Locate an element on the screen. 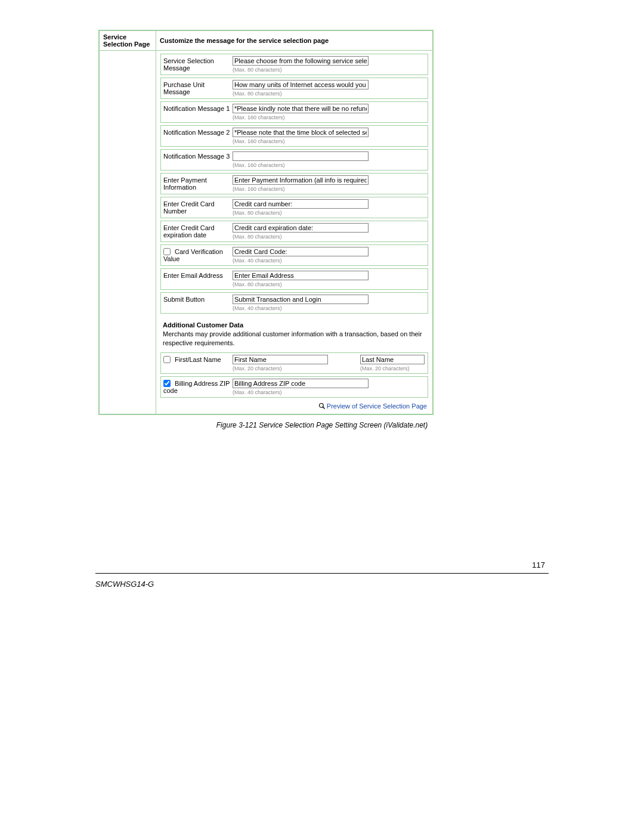 Image resolution: width=644 pixels, height=833 pixels. input-payment-info is located at coordinates (301, 180).